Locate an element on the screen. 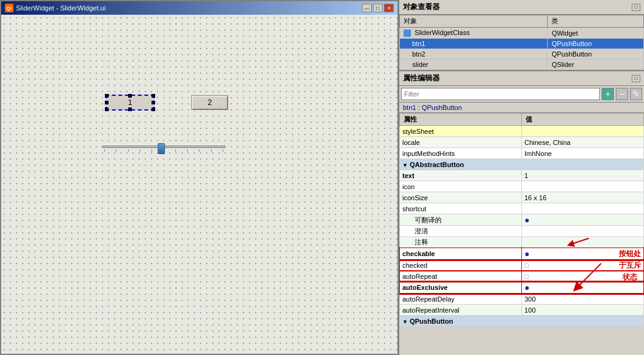  obj-row: slider QSlider is located at coordinates (522, 65).